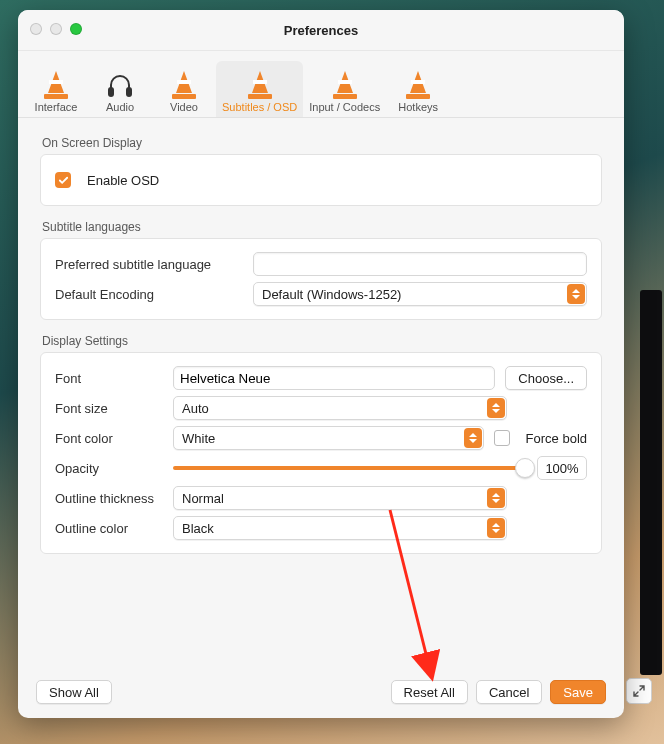 The width and height of the screenshot is (664, 744). Describe the element at coordinates (418, 89) in the screenshot. I see `tab-hotkeys: Hotkeys` at that location.